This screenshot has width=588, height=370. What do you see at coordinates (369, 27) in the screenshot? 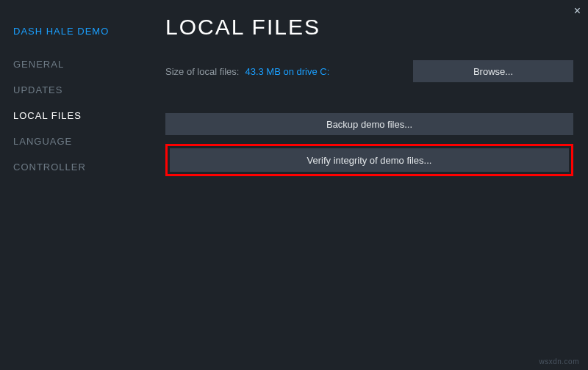
I see `page-title: LOCAL FILES` at bounding box center [369, 27].